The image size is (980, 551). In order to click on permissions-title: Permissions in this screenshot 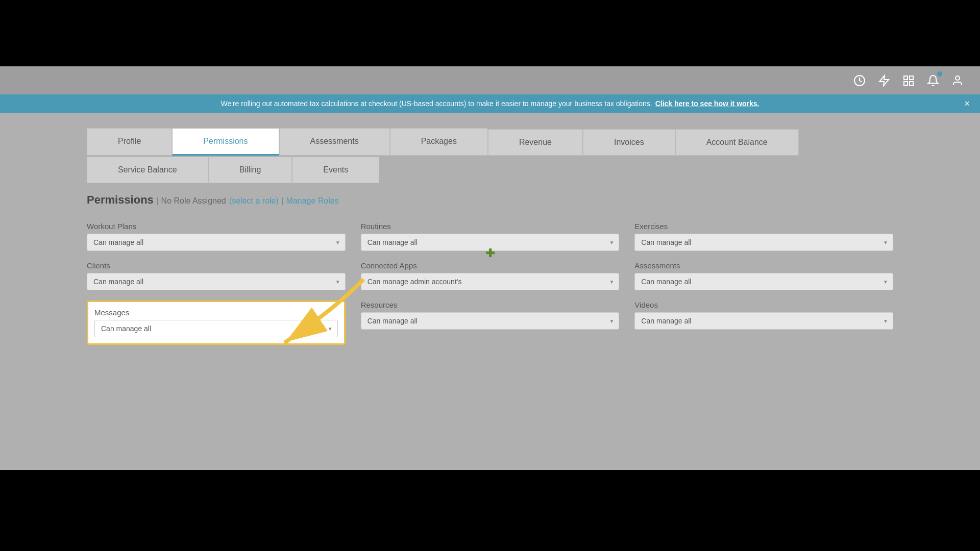, I will do `click(120, 200)`.